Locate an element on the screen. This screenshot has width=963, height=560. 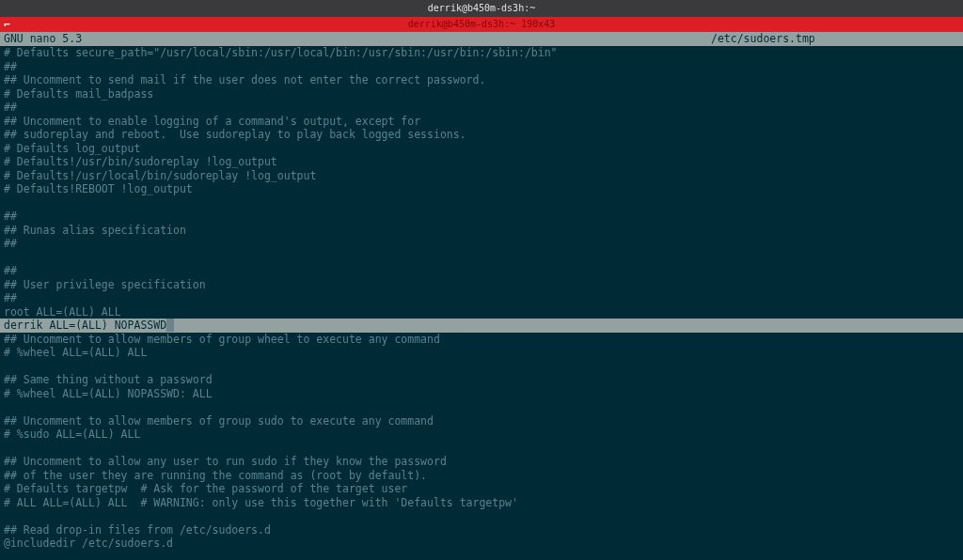
editor-line: # %wheel ALL=(ALL) ALL is located at coordinates (482, 353).